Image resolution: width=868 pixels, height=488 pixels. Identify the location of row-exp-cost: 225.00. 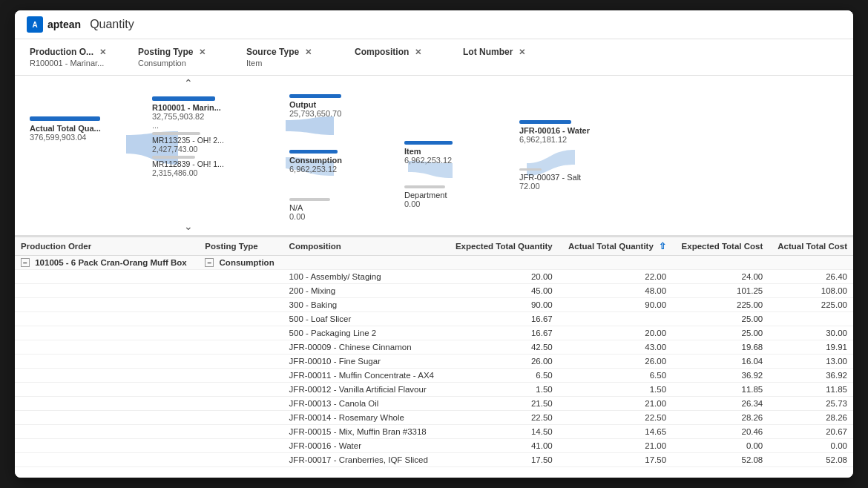
(720, 306).